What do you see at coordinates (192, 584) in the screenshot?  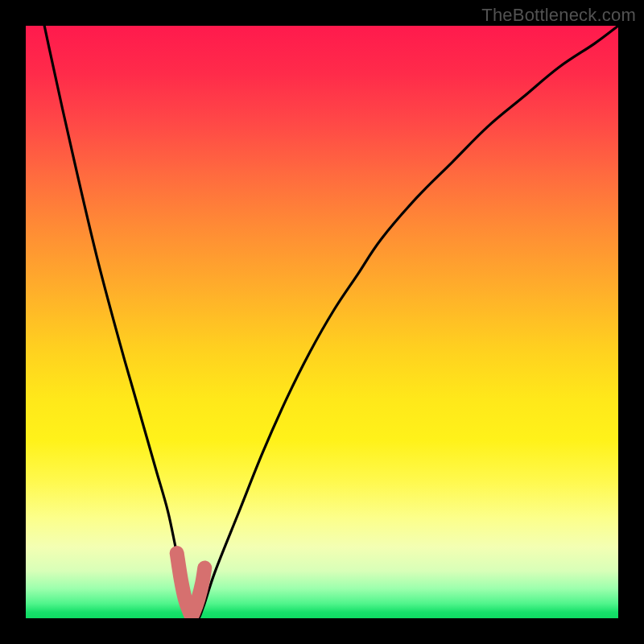 I see `bottleneck-curve-highlight` at bounding box center [192, 584].